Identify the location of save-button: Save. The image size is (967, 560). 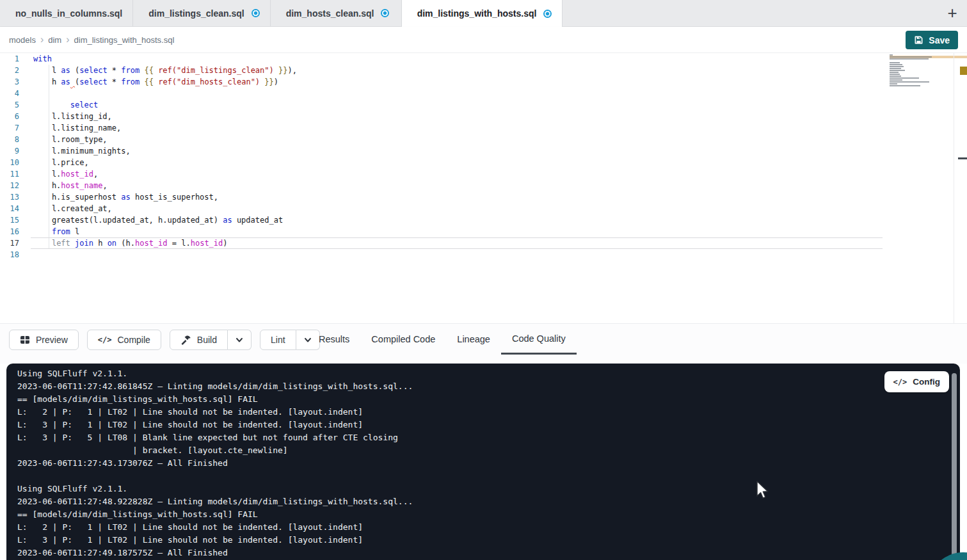
(932, 40).